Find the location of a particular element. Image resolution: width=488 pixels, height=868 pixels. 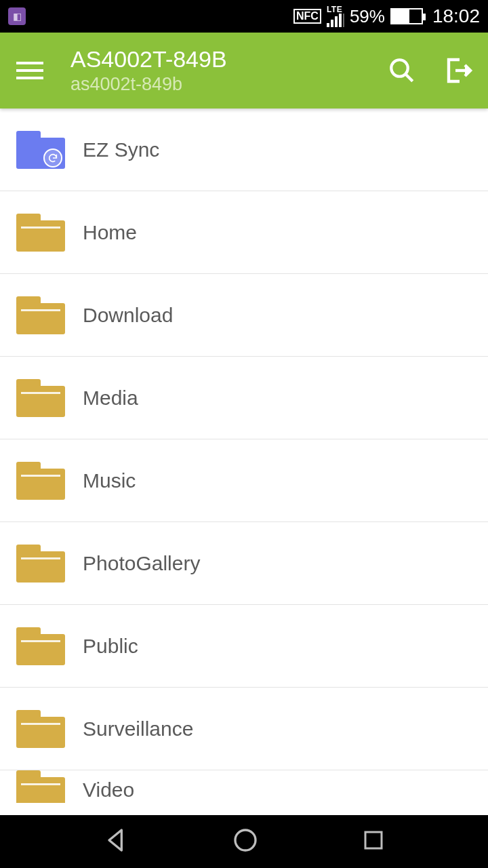

system-nav-bar is located at coordinates (244, 842).